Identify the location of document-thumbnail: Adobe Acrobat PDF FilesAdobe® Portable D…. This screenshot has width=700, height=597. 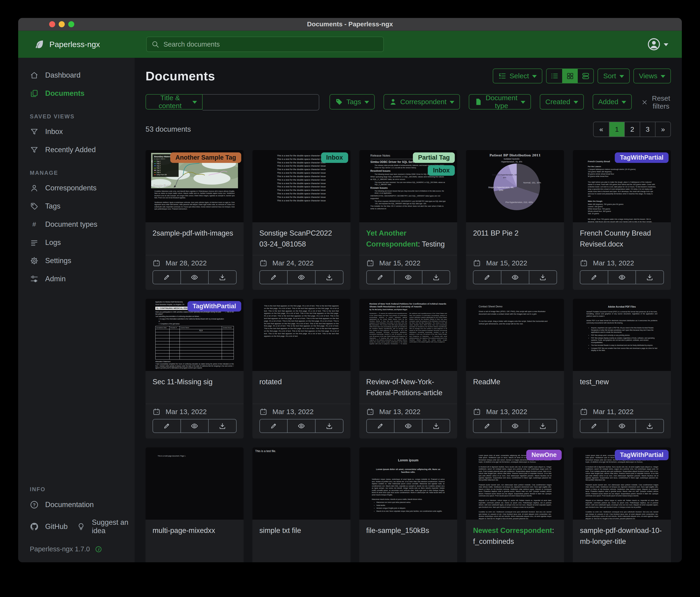
(622, 335).